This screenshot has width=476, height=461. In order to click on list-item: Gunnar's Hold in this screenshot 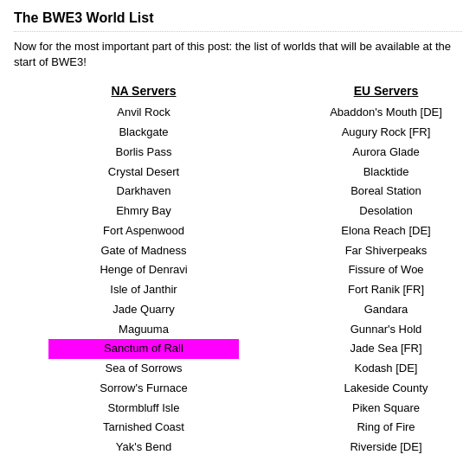, I will do `click(383, 330)`.